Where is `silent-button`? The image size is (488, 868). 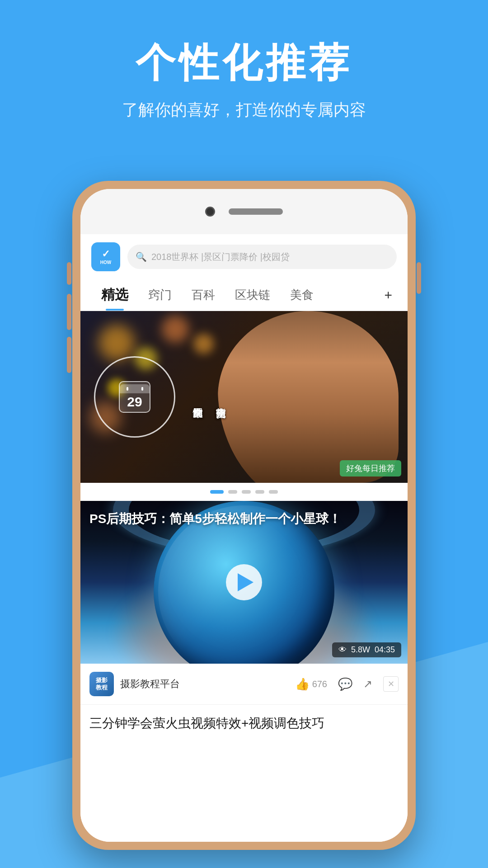
silent-button is located at coordinates (69, 355).